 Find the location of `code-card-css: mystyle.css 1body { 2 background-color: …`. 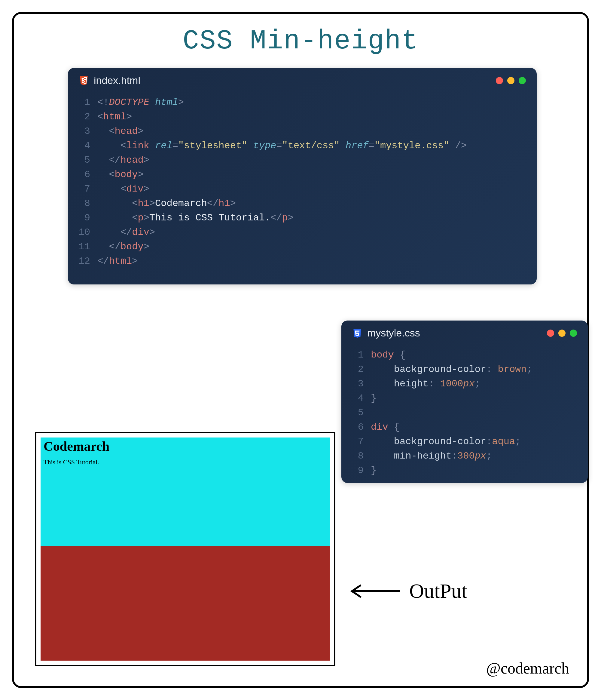

code-card-css: mystyle.css 1body { 2 background-color: … is located at coordinates (465, 402).